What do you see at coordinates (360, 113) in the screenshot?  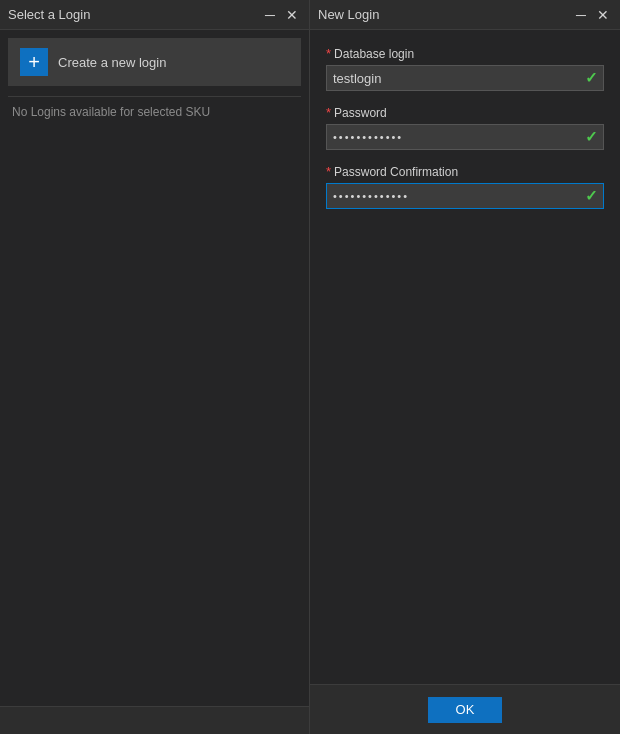 I see `password-label-text: Password` at bounding box center [360, 113].